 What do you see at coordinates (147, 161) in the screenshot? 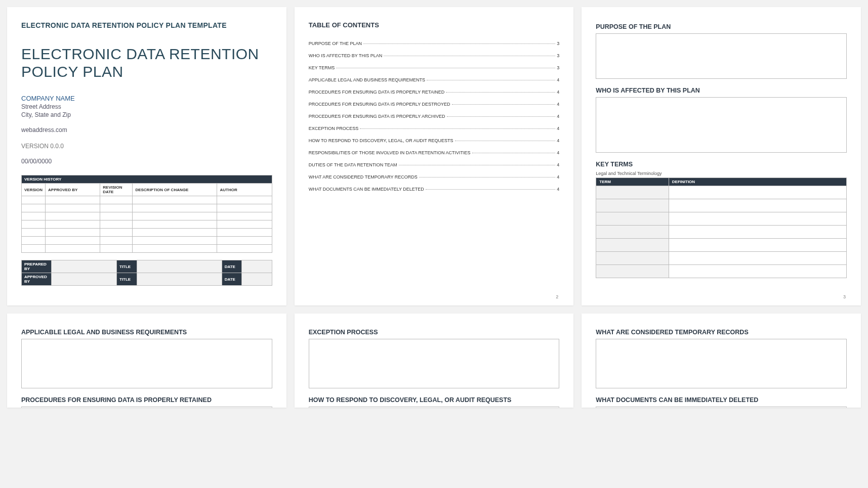
I see `date-line: 00/00/0000` at bounding box center [147, 161].